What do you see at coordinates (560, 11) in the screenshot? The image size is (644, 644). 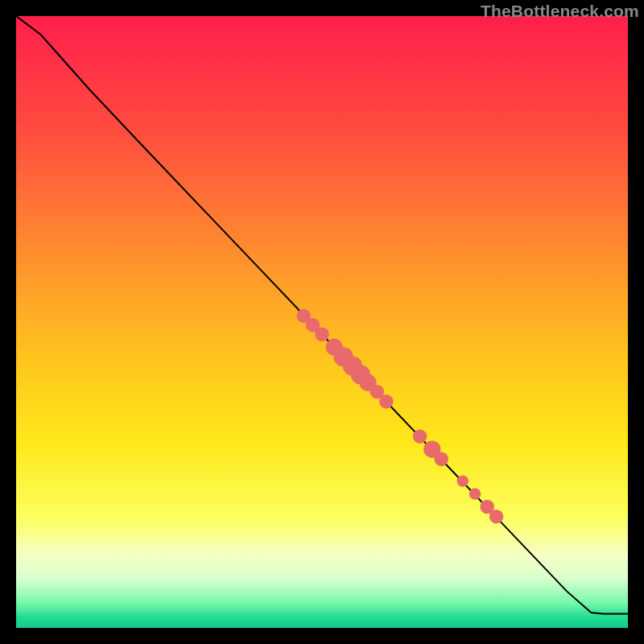 I see `watermark-text: TheBottleneck.com` at bounding box center [560, 11].